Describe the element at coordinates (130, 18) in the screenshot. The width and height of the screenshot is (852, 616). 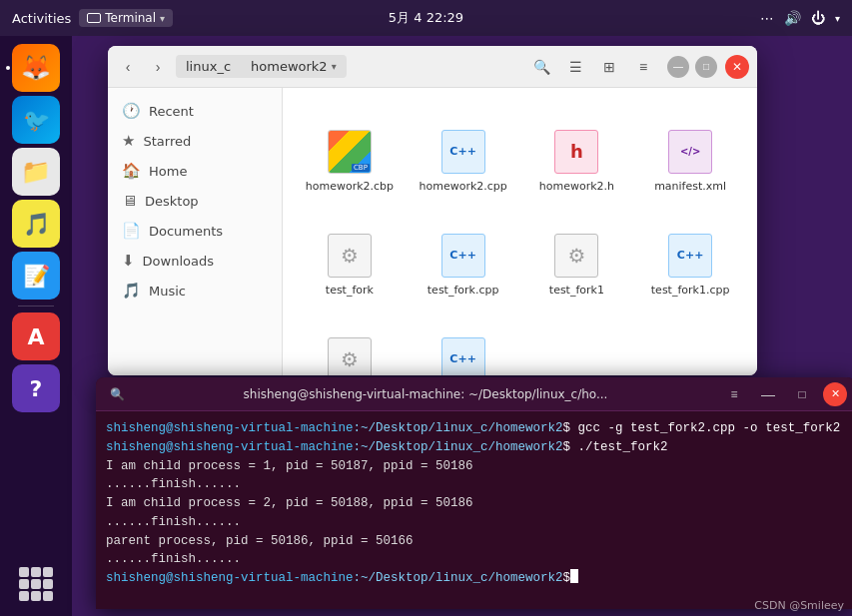
I see `terminal-label: Terminal` at that location.